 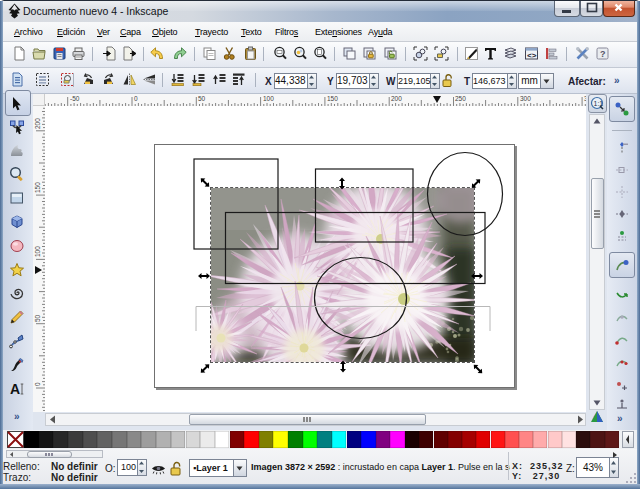 What do you see at coordinates (15, 389) in the screenshot?
I see `svg-text: A` at bounding box center [15, 389].